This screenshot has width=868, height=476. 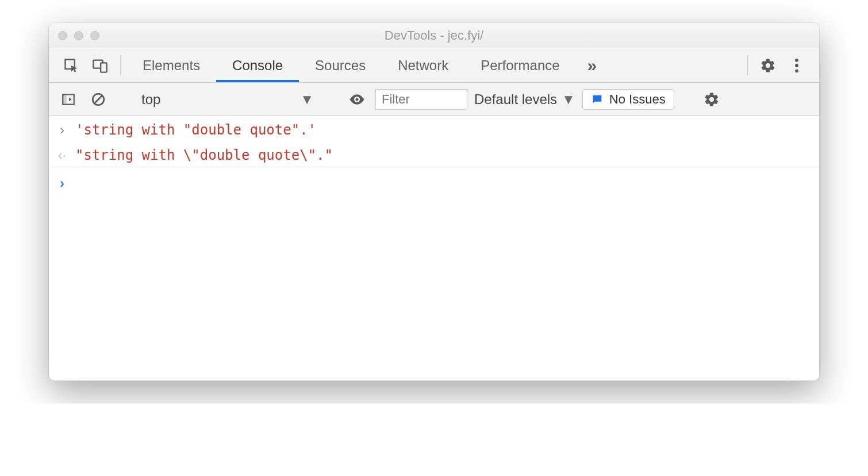 What do you see at coordinates (204, 155) in the screenshot?
I see `console-text: "string with \"double quote\"."` at bounding box center [204, 155].